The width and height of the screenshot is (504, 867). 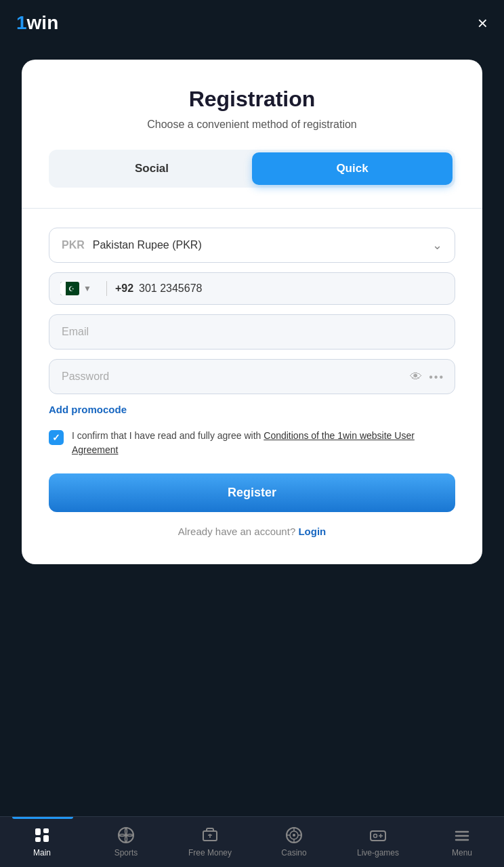 What do you see at coordinates (42, 853) in the screenshot?
I see `nav-label-main: Main` at bounding box center [42, 853].